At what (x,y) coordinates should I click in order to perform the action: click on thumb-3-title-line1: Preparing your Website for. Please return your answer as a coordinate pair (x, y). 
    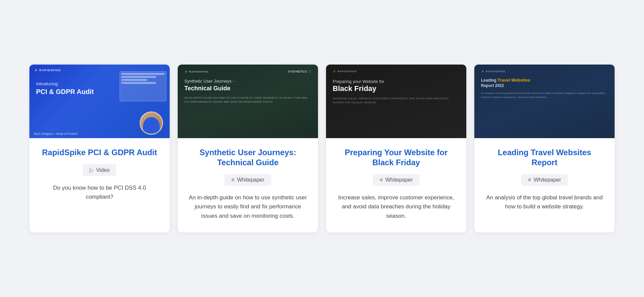
    Looking at the image, I should click on (396, 82).